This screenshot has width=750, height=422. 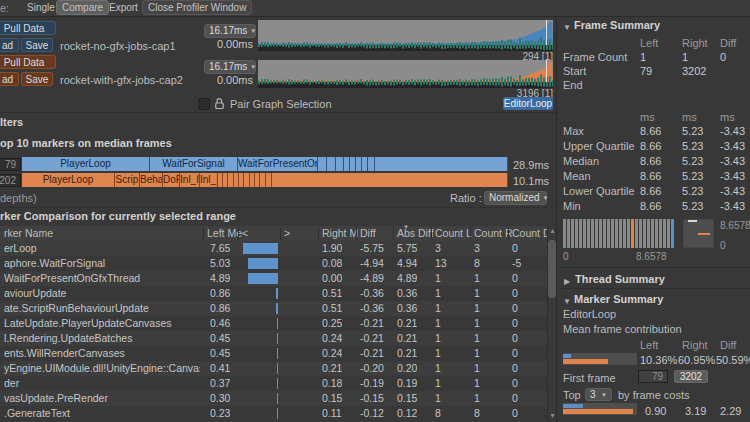 I want to click on save-button-right: Save, so click(x=37, y=79).